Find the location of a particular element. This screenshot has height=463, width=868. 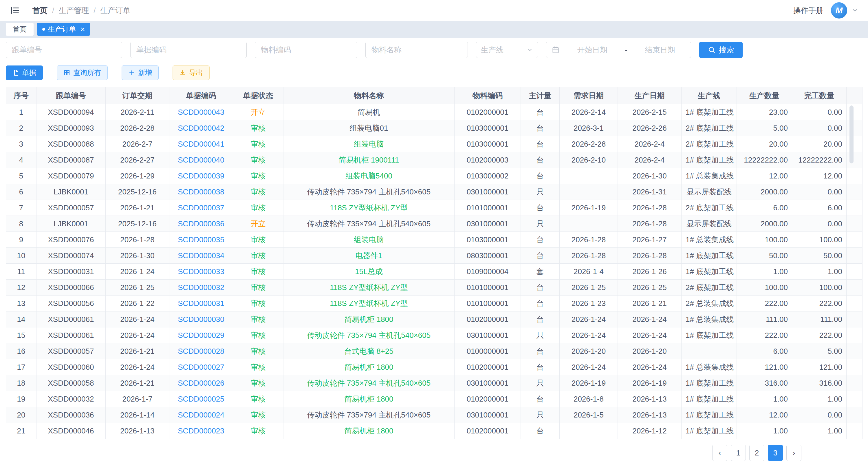

table-row: 14XSDD0000612026-1-24SCDD000030审核简易机柜 18… is located at coordinates (434, 320).